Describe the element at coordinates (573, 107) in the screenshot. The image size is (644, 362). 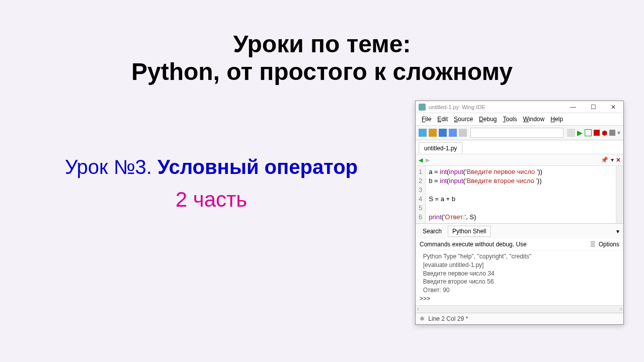
I see `minimize-button: —` at that location.